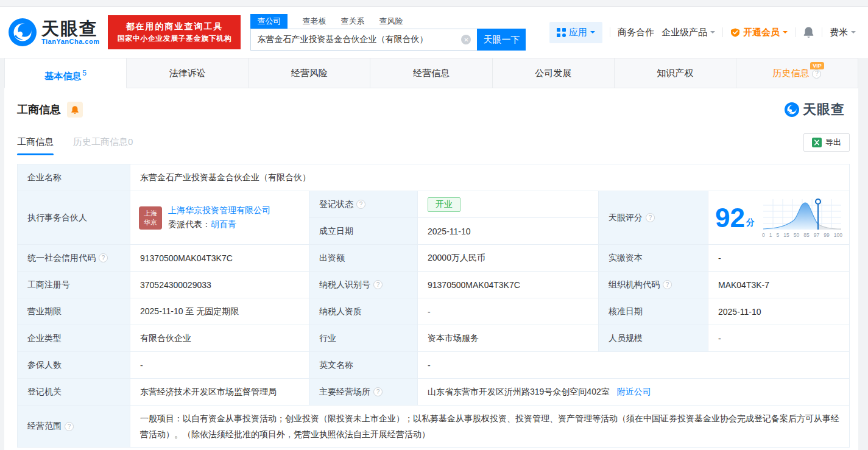  Describe the element at coordinates (654, 258) in the screenshot. I see `field-label: 实缴资本` at that location.